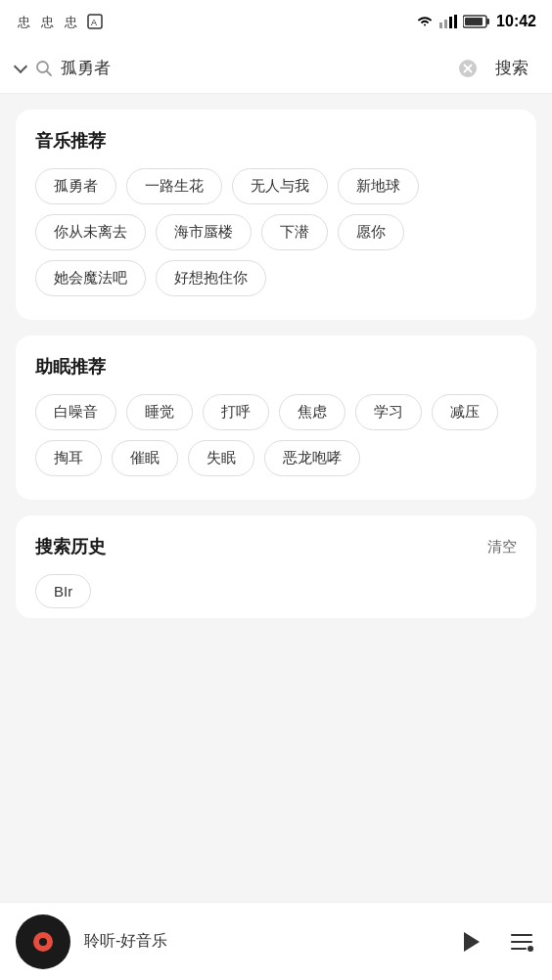  Describe the element at coordinates (465, 413) in the screenshot. I see `sleep-tag-5: 减压` at that location.